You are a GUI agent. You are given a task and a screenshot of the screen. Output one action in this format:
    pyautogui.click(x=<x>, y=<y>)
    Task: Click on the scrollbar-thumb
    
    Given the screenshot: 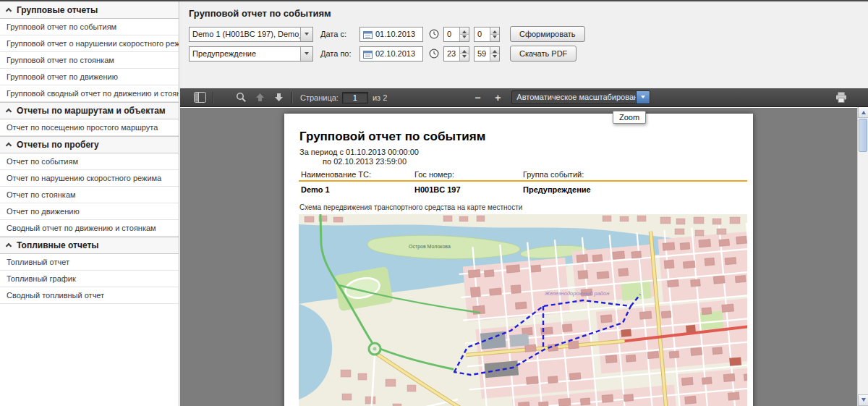 What is the action you would take?
    pyautogui.click(x=863, y=135)
    